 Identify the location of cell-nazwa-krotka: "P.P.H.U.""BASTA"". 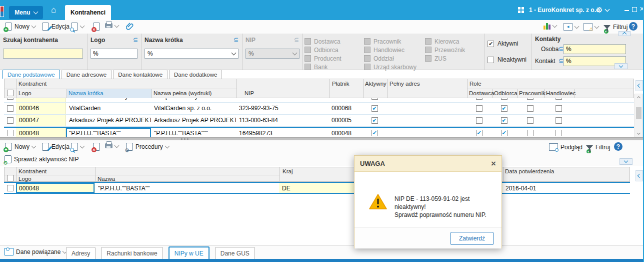
(108, 132).